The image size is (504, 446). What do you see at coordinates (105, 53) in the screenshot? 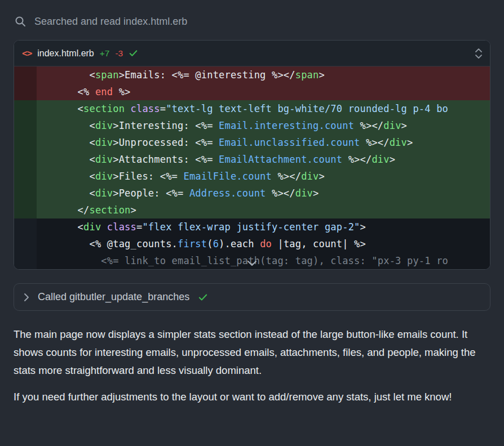
I see `diff-additions-count: +7` at bounding box center [105, 53].